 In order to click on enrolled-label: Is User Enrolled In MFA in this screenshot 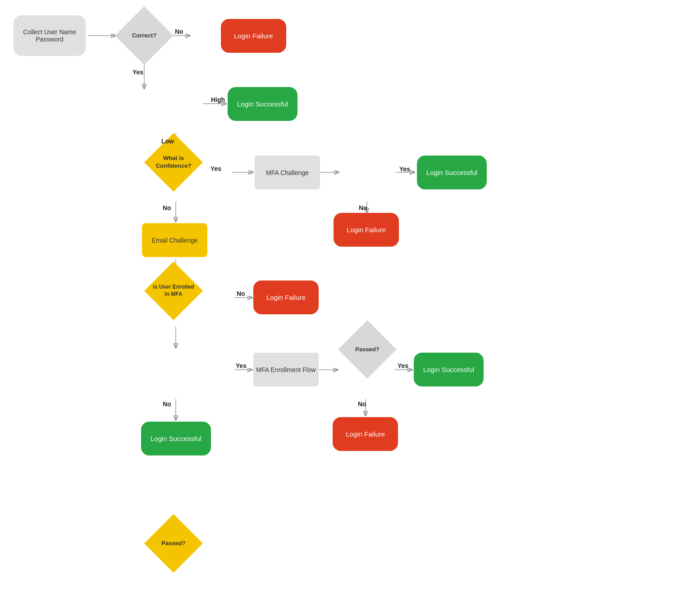, I will do `click(174, 290)`.